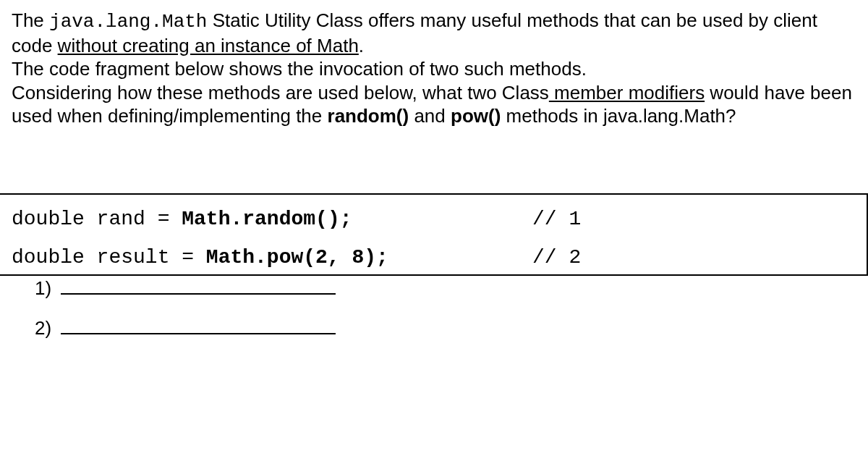 Image resolution: width=868 pixels, height=464 pixels. What do you see at coordinates (446, 329) in the screenshot?
I see `answer-row-2: 2)` at bounding box center [446, 329].